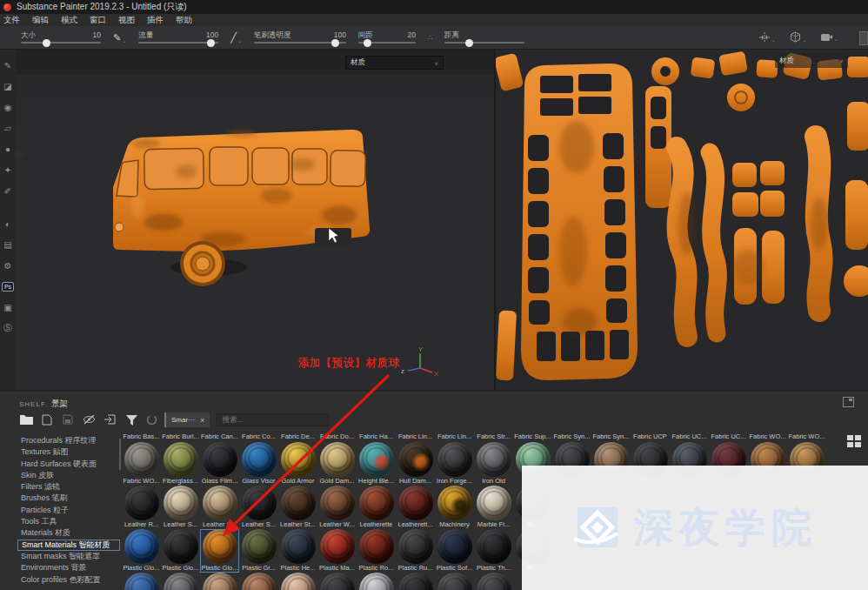  Describe the element at coordinates (178, 37) in the screenshot. I see `brush-slider: 流量100` at that location.